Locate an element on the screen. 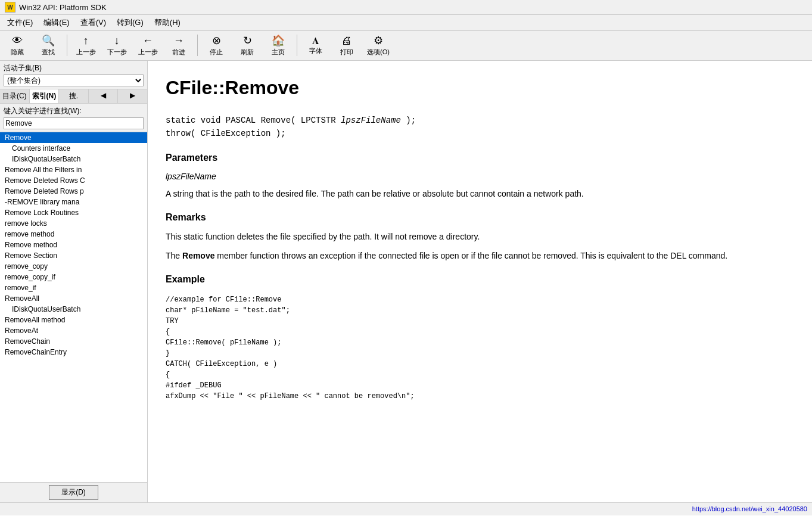 Image resolution: width=812 pixels, height=519 pixels. active-subset-section: 活动子集(B) (整个集合) is located at coordinates (74, 75).